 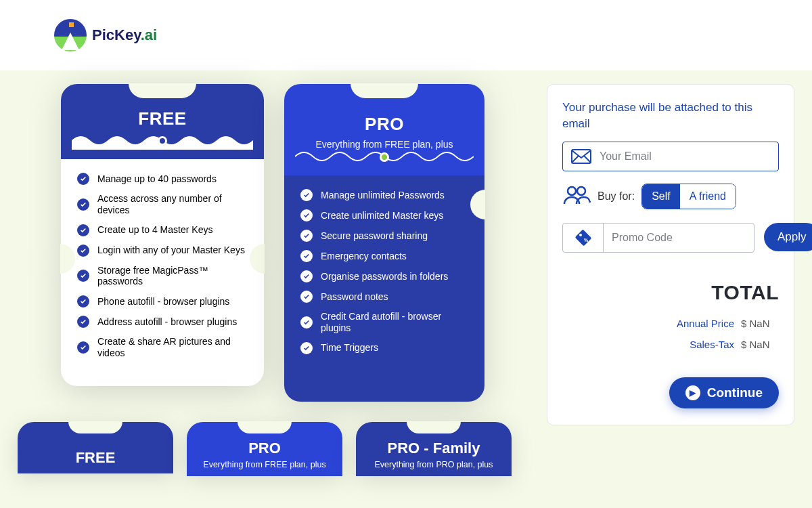 What do you see at coordinates (708, 196) in the screenshot?
I see `buy-for-friend-button: A friend` at bounding box center [708, 196].